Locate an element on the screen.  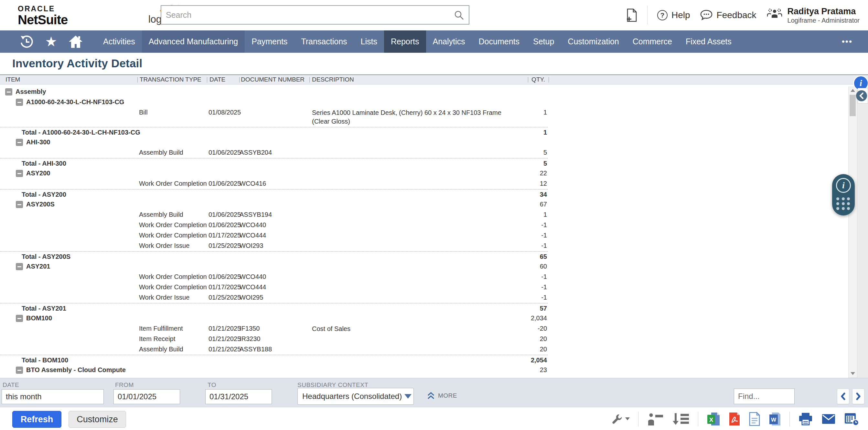
dropdown-arrow-icon is located at coordinates (408, 397).